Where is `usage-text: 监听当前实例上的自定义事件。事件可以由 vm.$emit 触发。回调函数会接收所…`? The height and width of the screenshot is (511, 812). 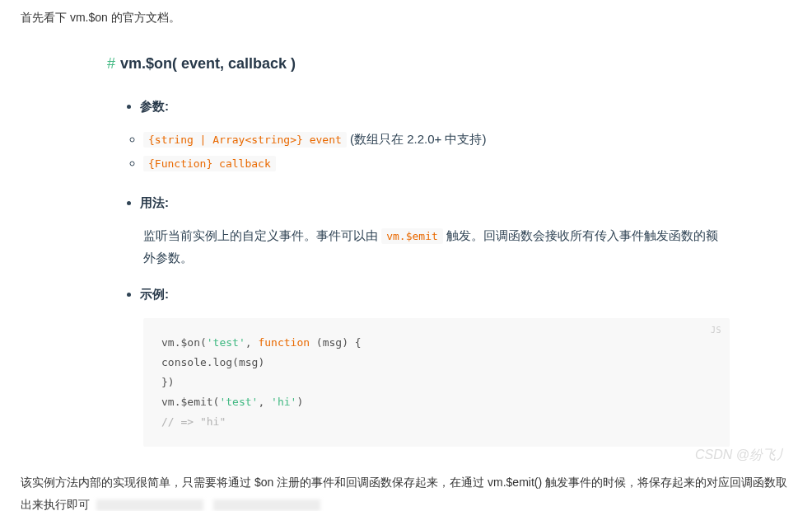
usage-text: 监听当前实例上的自定义事件。事件可以由 vm.$emit 触发。回调函数会接收所… is located at coordinates (436, 246).